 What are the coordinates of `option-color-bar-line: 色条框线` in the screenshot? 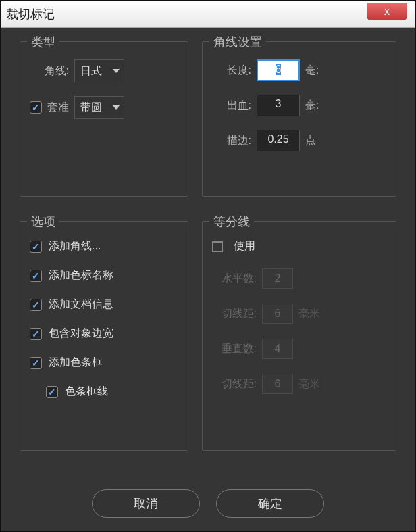 It's located at (104, 392).